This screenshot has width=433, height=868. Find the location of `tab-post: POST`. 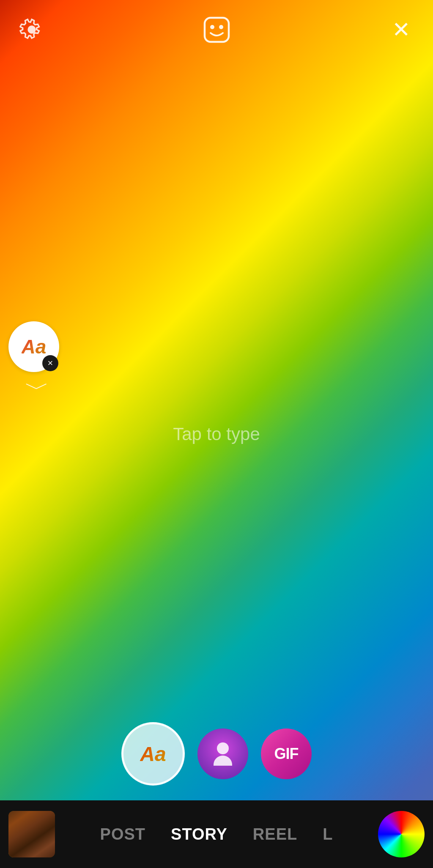

tab-post: POST is located at coordinates (123, 835).